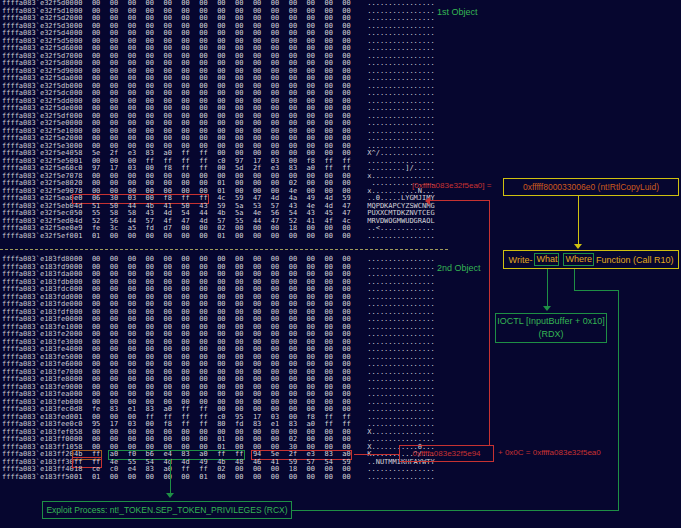  What do you see at coordinates (591, 260) in the screenshot?
I see `write-what-where-box: Write-WhatWhereFunction (Call R10)` at bounding box center [591, 260].